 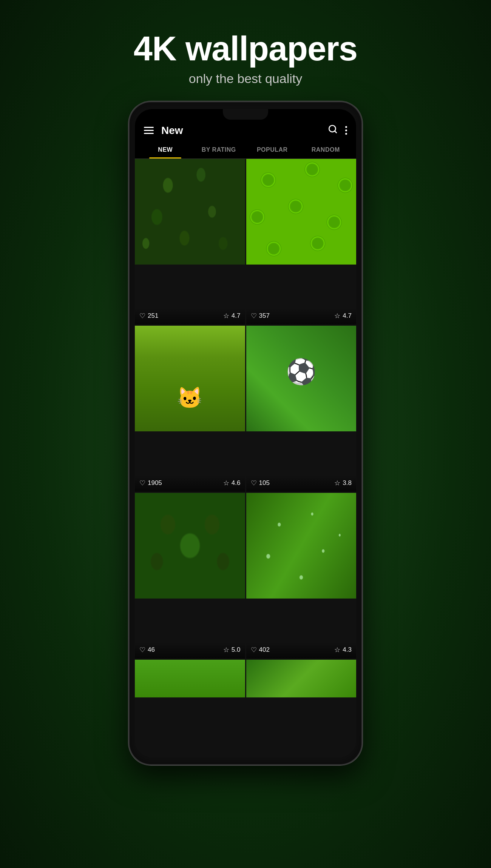 I want to click on wallpaper-item: ♡ 1905 ☆ 4.6, so click(x=190, y=408).